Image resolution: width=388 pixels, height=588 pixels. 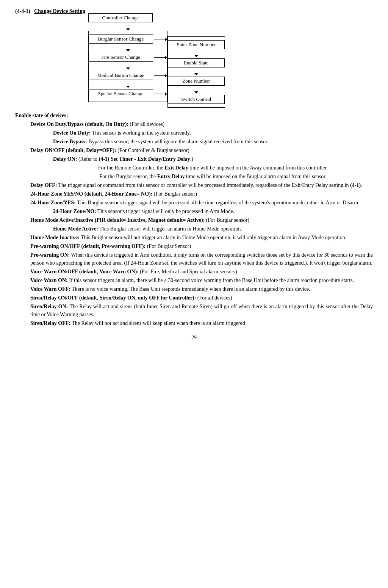 What do you see at coordinates (50, 11) in the screenshot?
I see `section-label: (4-4-1) Change Device Setting` at bounding box center [50, 11].